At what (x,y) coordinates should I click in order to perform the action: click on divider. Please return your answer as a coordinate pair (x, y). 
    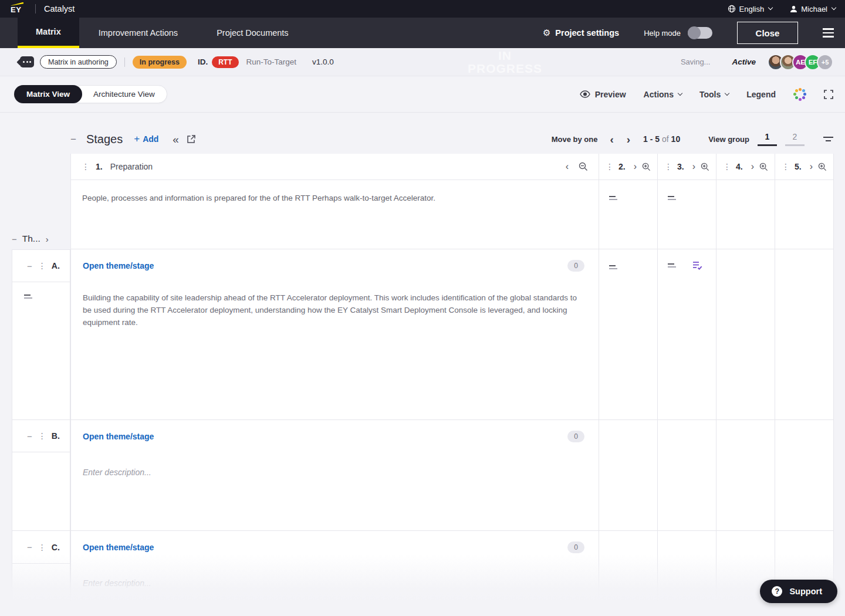
    Looking at the image, I should click on (124, 62).